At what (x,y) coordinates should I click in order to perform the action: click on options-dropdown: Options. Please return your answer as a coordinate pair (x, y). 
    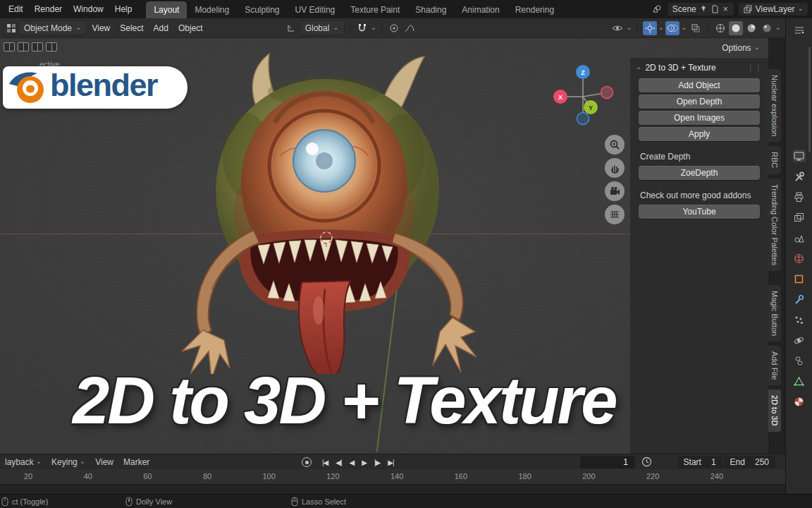
    Looking at the image, I should click on (741, 48).